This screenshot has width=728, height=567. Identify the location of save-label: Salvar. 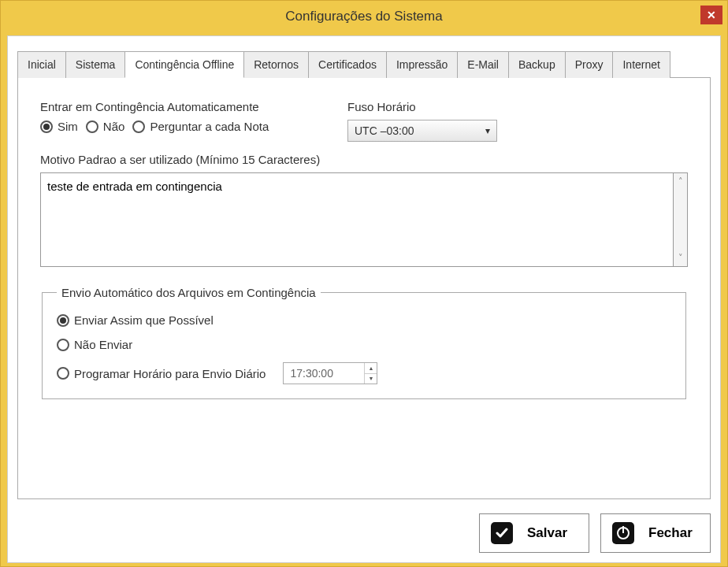
(547, 533).